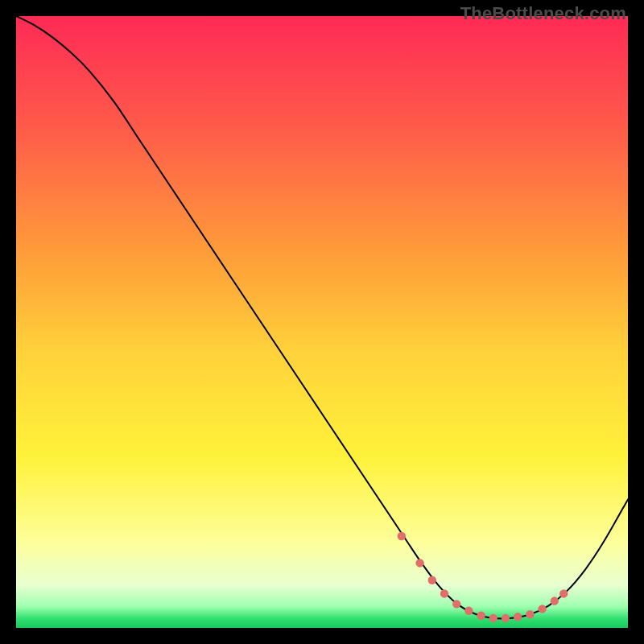  What do you see at coordinates (543, 14) in the screenshot?
I see `watermark-text: TheBottleneck.com` at bounding box center [543, 14].